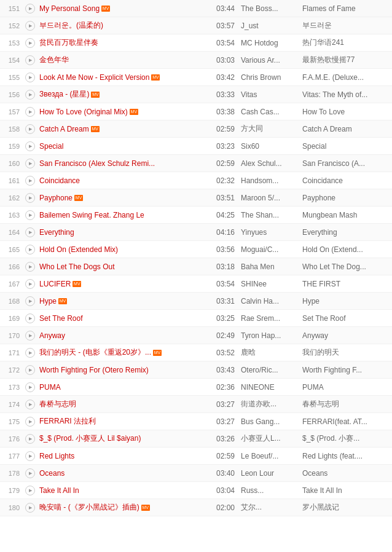  Describe the element at coordinates (323, 112) in the screenshot. I see `album-link: How To Love` at that location.